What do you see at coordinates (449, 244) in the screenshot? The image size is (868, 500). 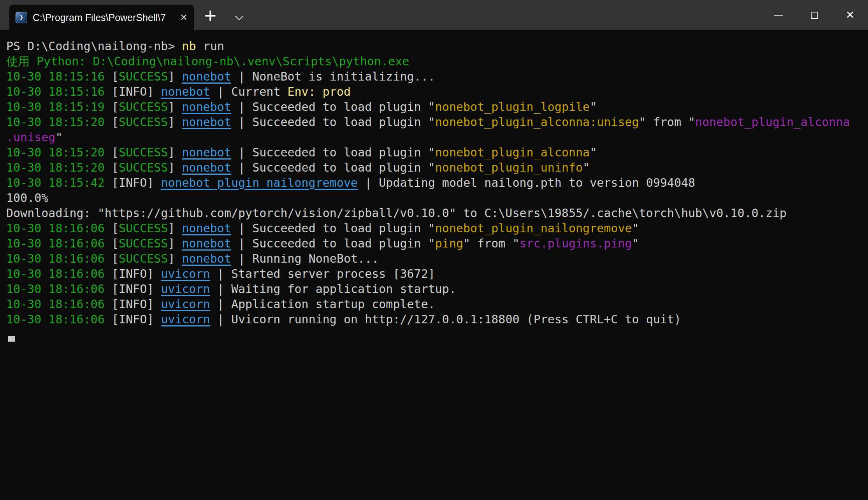 I see `log-text: ping` at bounding box center [449, 244].